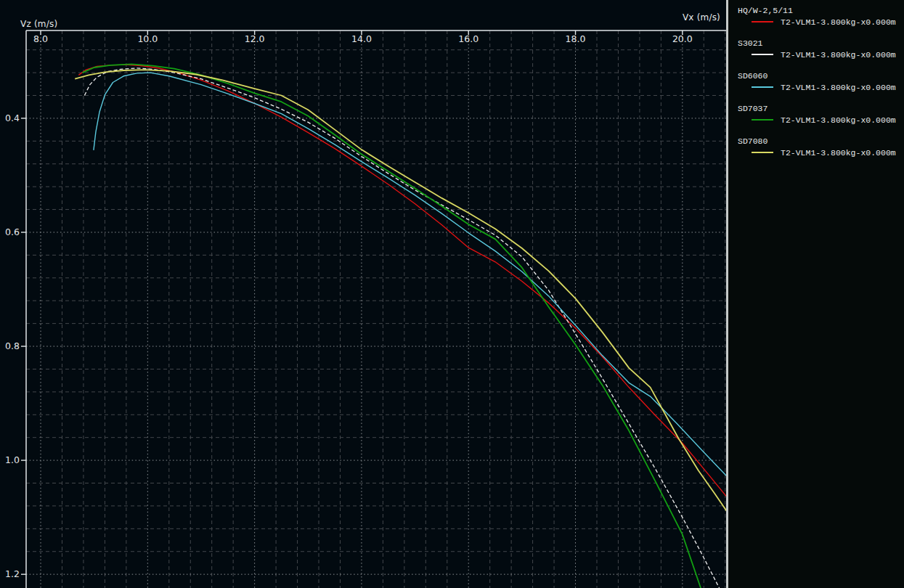  I want to click on legend-entry: S3021 T2-VLM1-3.800kg-x0.000m, so click(819, 49).